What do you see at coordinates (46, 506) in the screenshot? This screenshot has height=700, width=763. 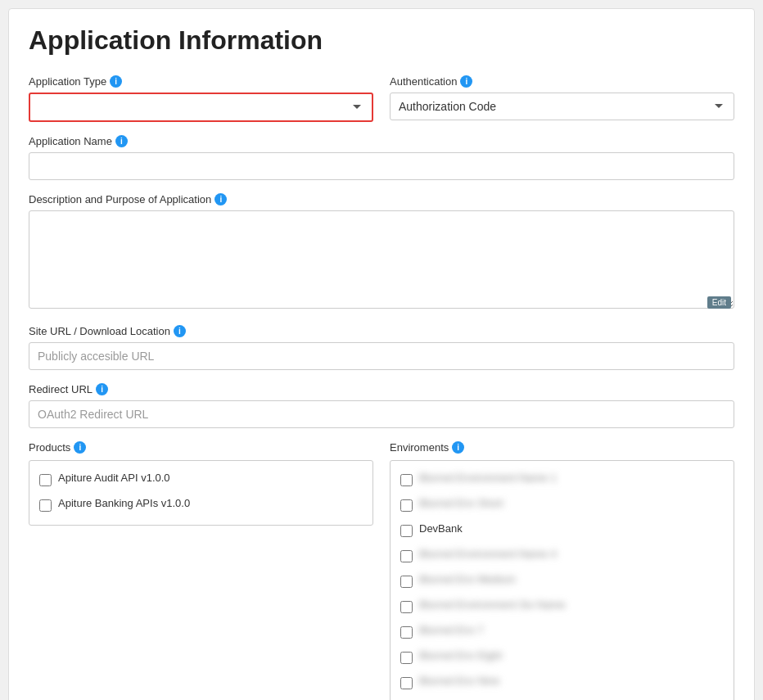 I see `product-apiture-banking-checkbox` at bounding box center [46, 506].